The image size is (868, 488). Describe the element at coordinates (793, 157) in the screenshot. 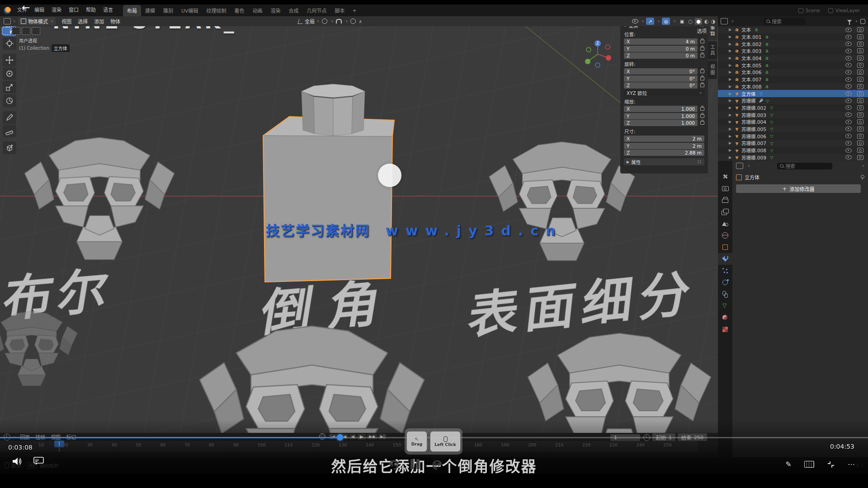

I see `outliner-row: ▶ 苏珊娜.009` at that location.